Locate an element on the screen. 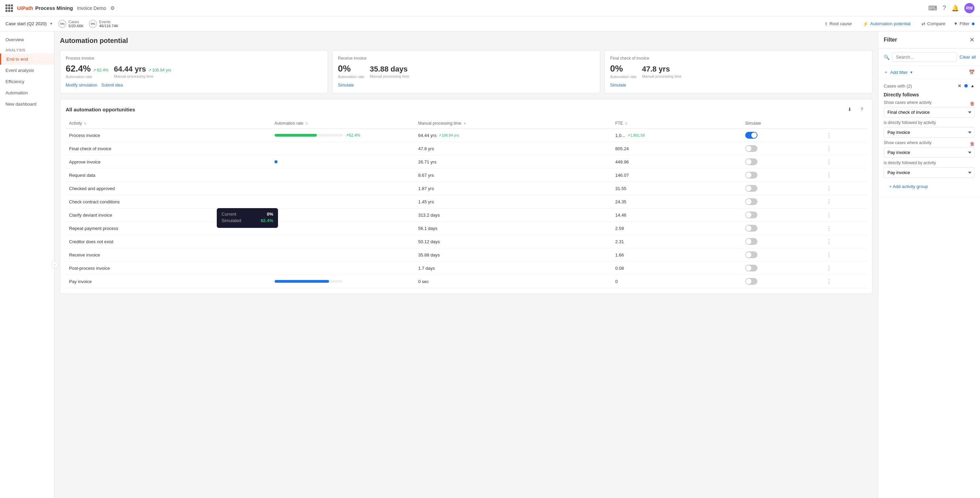 Image resolution: width=980 pixels, height=498 pixels. simulate-receive-link: Simulate is located at coordinates (346, 85).